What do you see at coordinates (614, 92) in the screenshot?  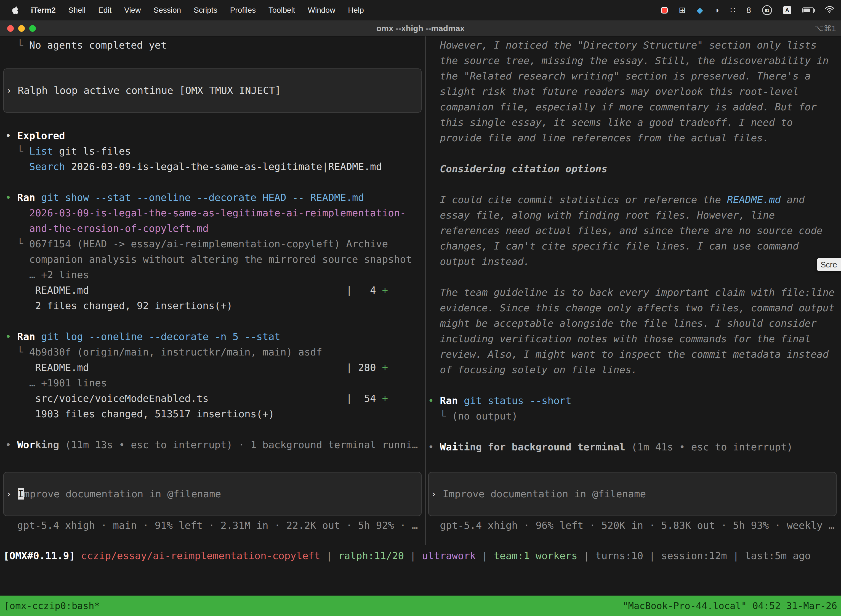 I see `text-segment: slight risk that future readers may over…` at bounding box center [614, 92].